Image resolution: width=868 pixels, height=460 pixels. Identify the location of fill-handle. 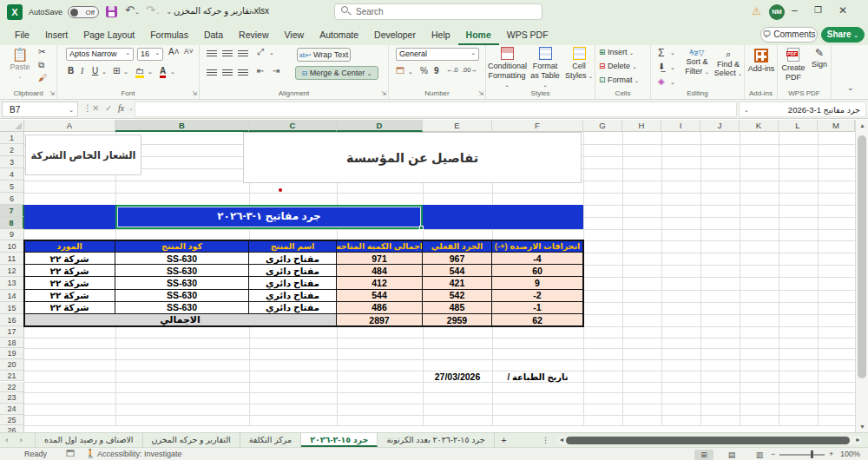
(422, 227).